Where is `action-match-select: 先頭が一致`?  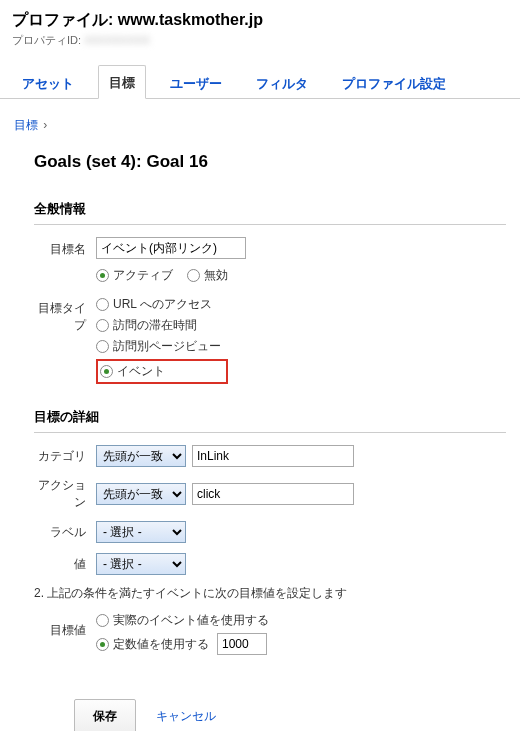
action-match-select: 先頭が一致 is located at coordinates (141, 494).